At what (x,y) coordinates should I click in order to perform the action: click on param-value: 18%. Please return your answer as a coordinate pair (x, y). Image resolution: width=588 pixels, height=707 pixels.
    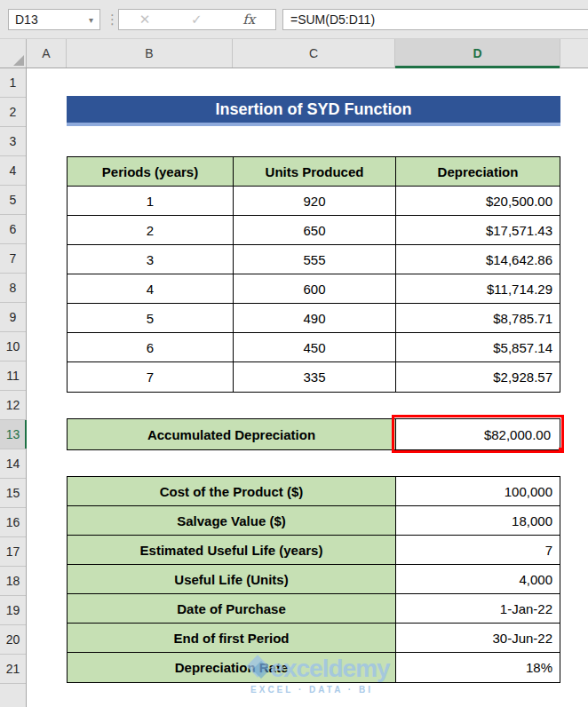
    Looking at the image, I should click on (478, 668).